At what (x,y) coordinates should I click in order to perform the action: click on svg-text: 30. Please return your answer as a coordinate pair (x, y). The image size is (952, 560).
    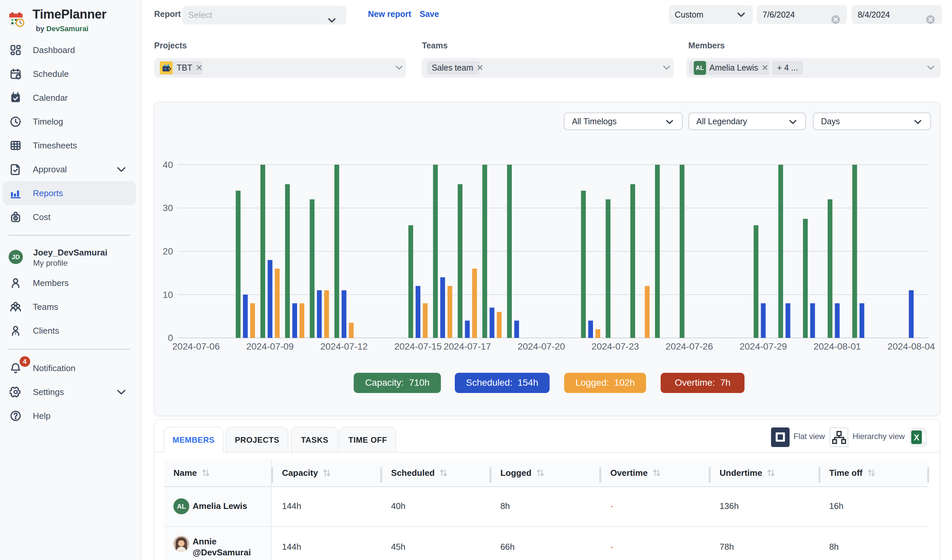
    Looking at the image, I should click on (168, 208).